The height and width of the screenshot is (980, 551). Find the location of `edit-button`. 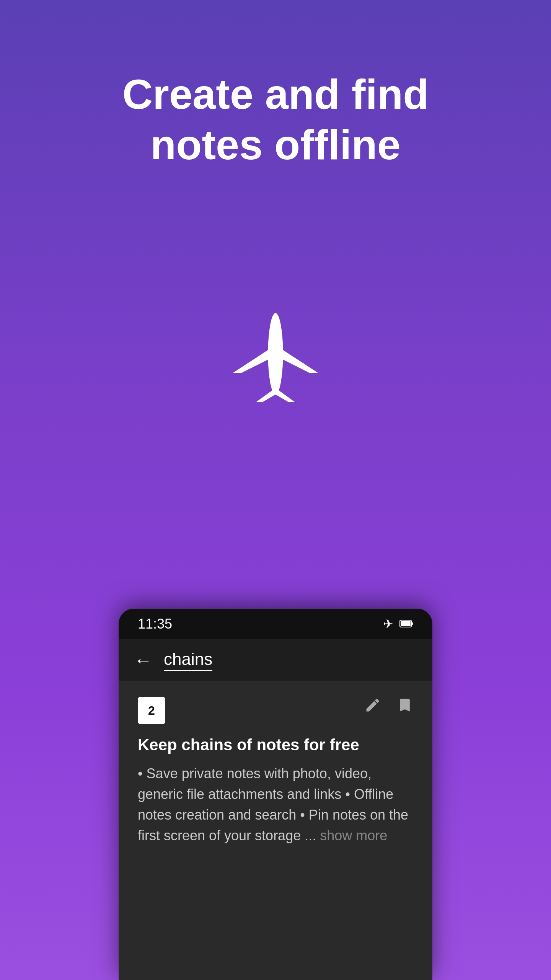

edit-button is located at coordinates (373, 707).